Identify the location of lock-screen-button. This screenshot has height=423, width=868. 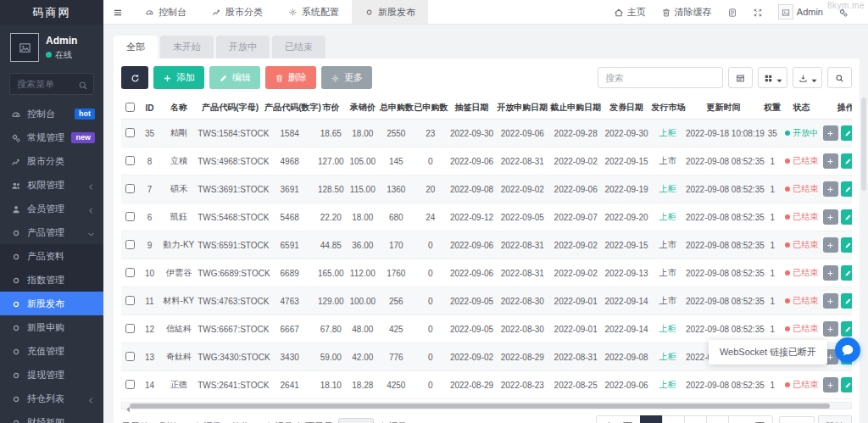
(732, 12).